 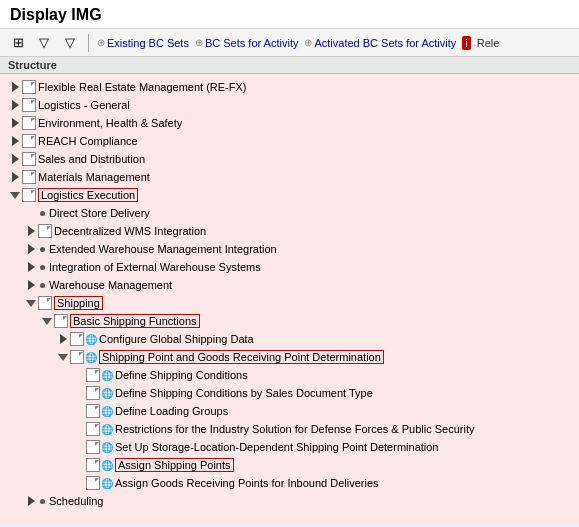 I want to click on expand-btn-n1, so click(x=15, y=87).